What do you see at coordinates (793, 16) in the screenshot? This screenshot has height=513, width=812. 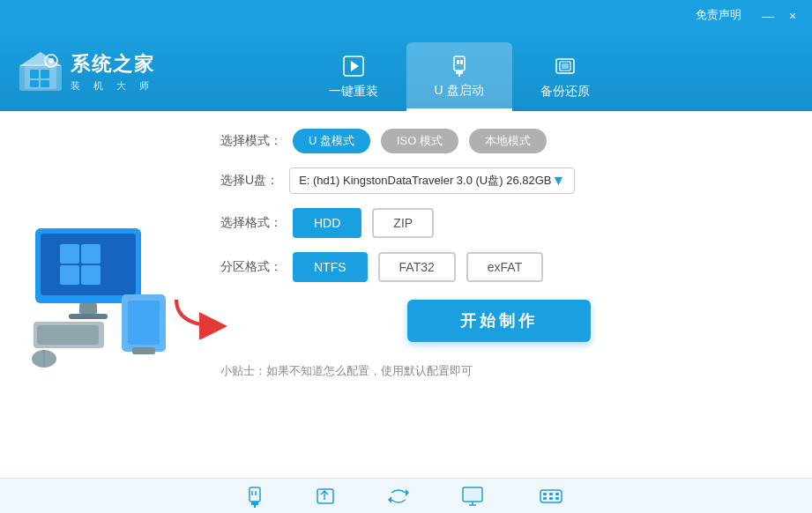 I see `close-button: ×` at bounding box center [793, 16].